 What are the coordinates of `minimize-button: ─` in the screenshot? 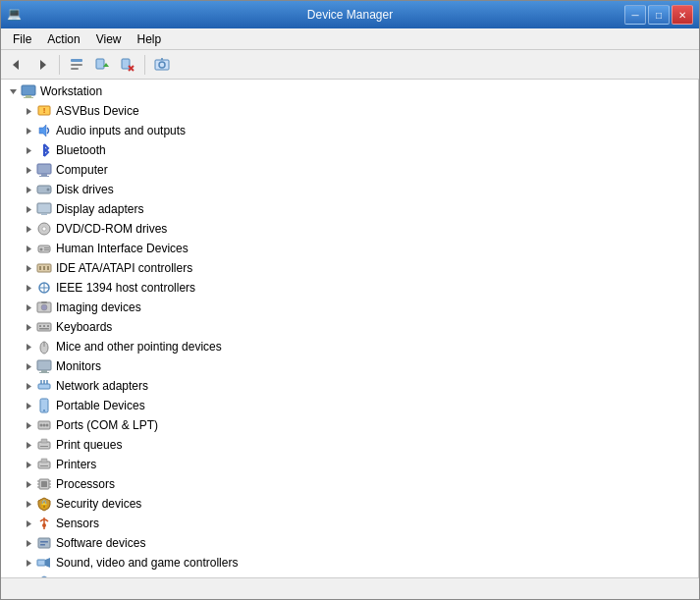 It's located at (635, 15).